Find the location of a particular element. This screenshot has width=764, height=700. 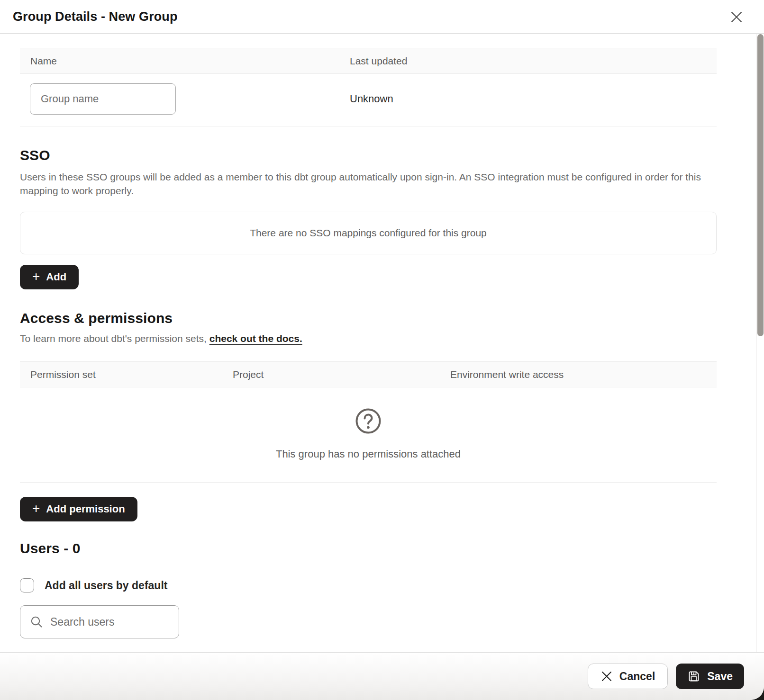

add-all-users-row: Add all users by default is located at coordinates (368, 585).